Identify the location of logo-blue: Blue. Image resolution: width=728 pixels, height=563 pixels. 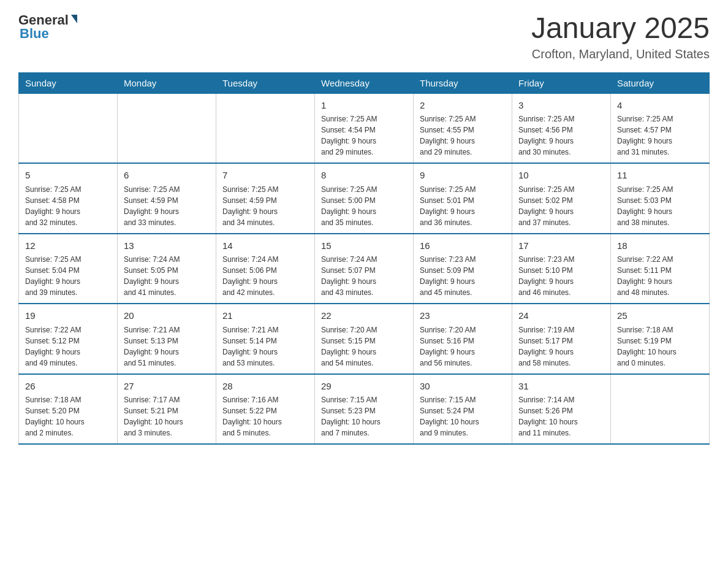
(34, 34).